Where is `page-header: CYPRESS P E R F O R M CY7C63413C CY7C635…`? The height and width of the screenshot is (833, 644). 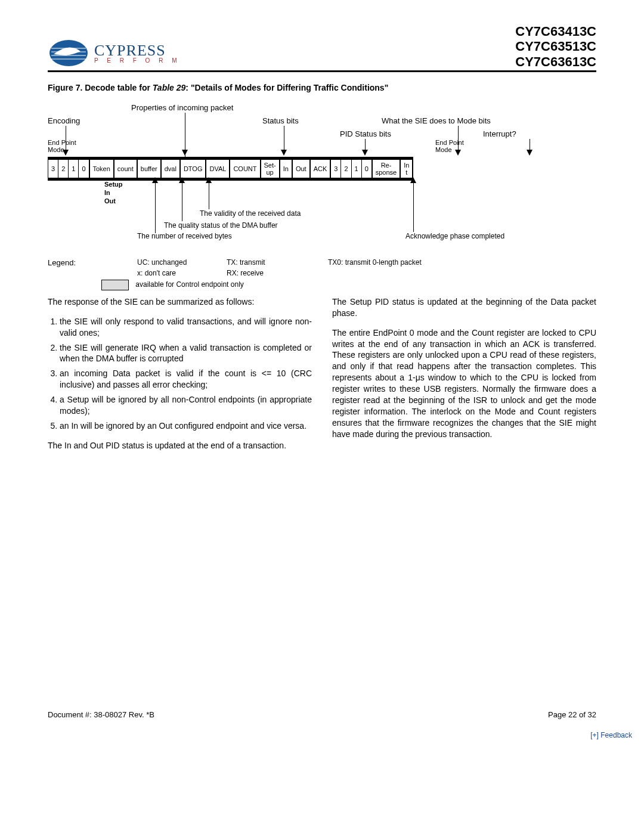 page-header: CYPRESS P E R F O R M CY7C63413C CY7C635… is located at coordinates (322, 48).